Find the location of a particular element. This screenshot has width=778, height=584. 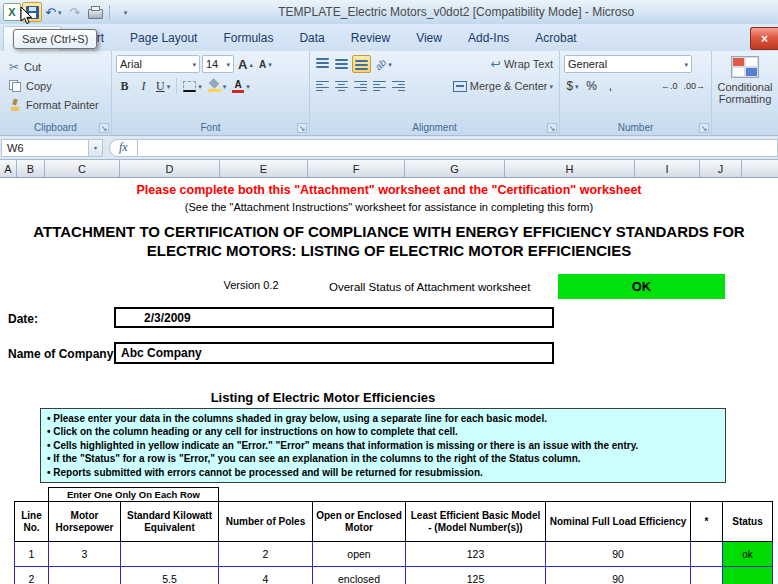

fill-color-button: ▾ is located at coordinates (218, 86).